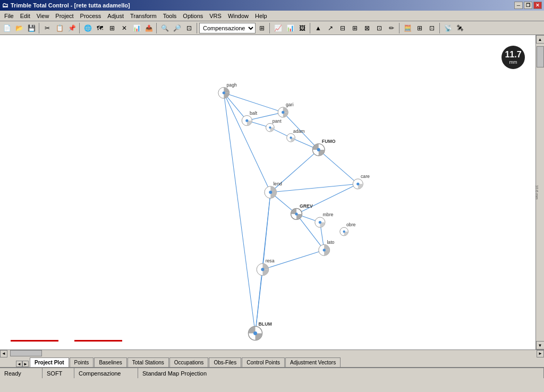 This screenshot has height=392, width=544. Describe the element at coordinates (274, 125) in the screenshot. I see `node-pant: pant` at that location.